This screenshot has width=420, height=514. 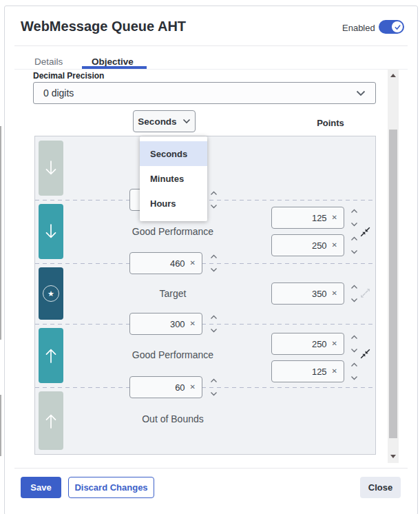 I want to click on zone-block-out-of-bounds-high, so click(x=51, y=168).